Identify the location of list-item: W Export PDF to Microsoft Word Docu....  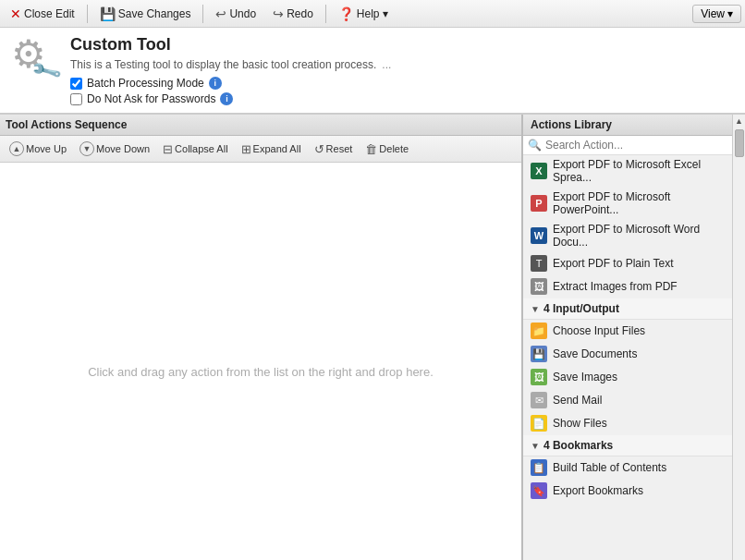
(628, 237).